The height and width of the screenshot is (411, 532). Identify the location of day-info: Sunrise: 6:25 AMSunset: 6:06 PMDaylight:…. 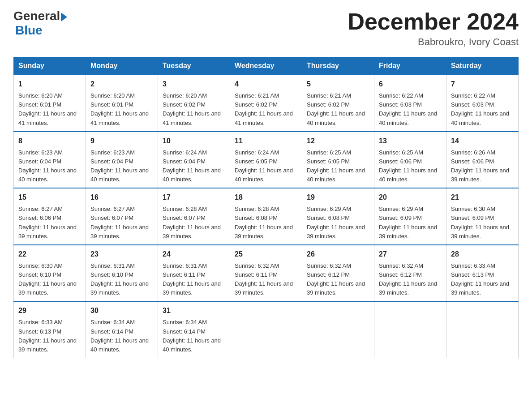
(408, 166).